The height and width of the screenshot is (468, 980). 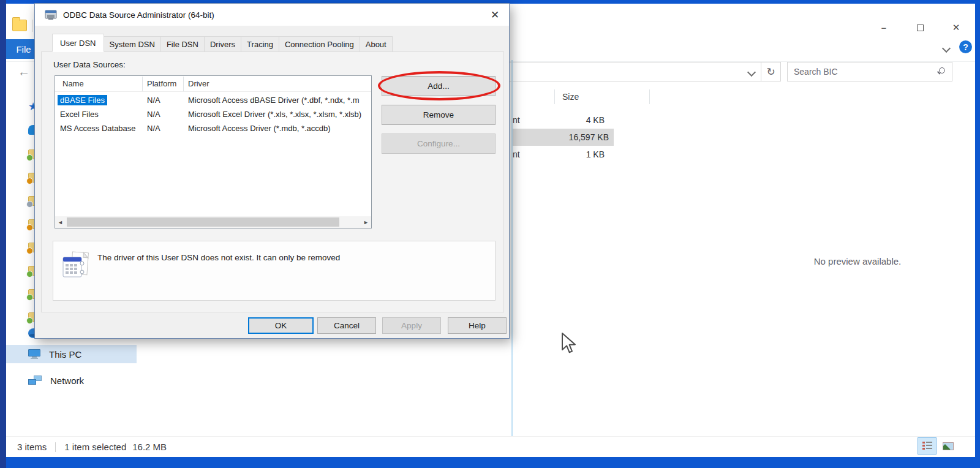 What do you see at coordinates (213, 129) in the screenshot?
I see `dsn-row-msaccess: MS Access Database N/A Microsoft Access …` at bounding box center [213, 129].